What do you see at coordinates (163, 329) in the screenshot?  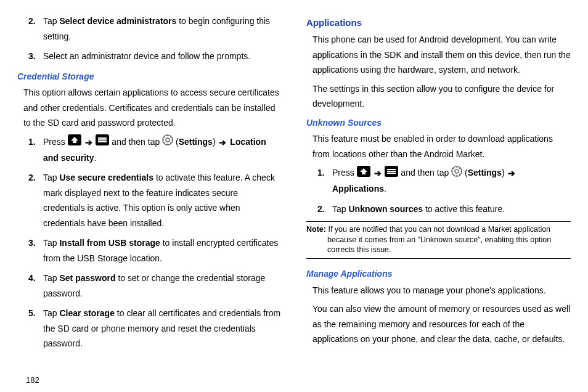 I see `list-body: Tap Clear storage to clear all certifica…` at bounding box center [163, 329].